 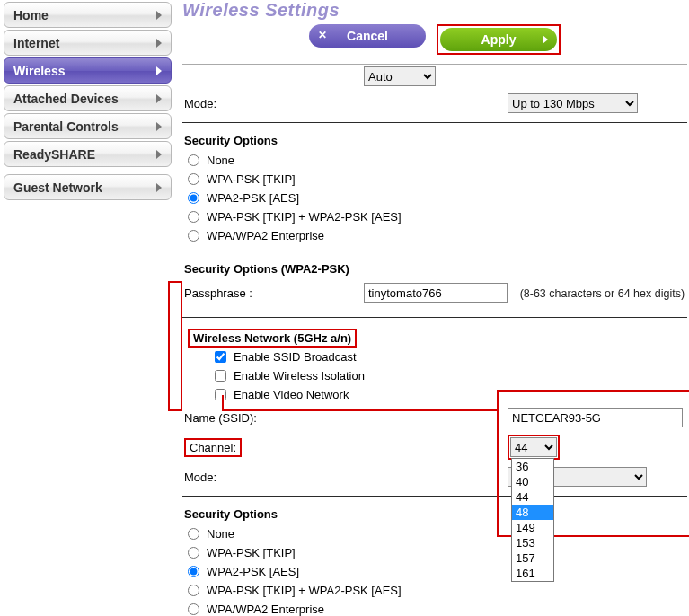 What do you see at coordinates (299, 375) in the screenshot?
I see `wireless-isolation-label: Enable Wireless Isolation` at bounding box center [299, 375].